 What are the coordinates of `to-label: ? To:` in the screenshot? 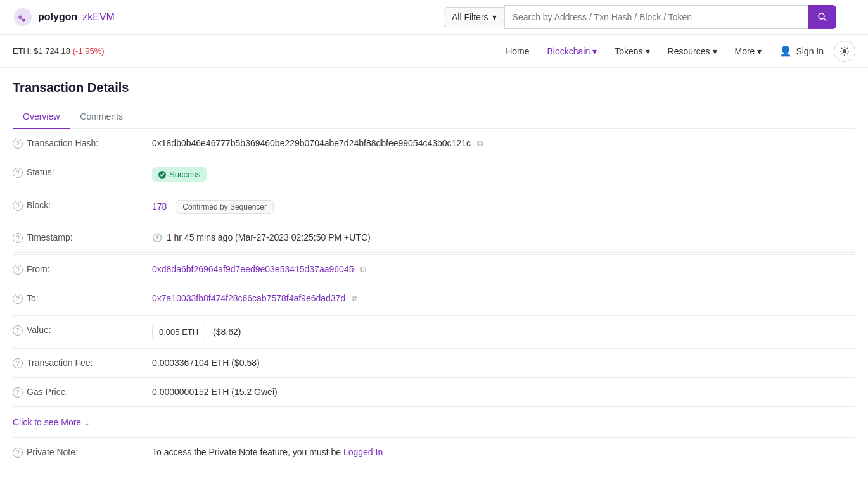 It's located at (82, 299).